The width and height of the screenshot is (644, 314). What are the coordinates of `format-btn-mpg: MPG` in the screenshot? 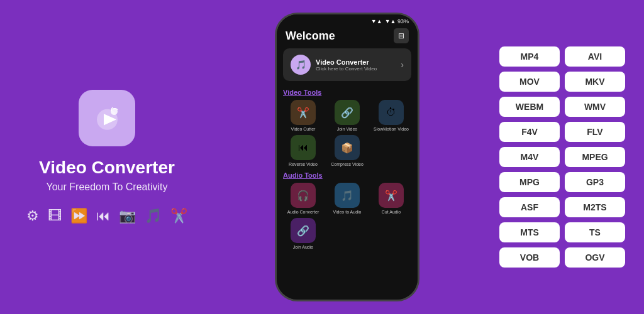 It's located at (530, 182).